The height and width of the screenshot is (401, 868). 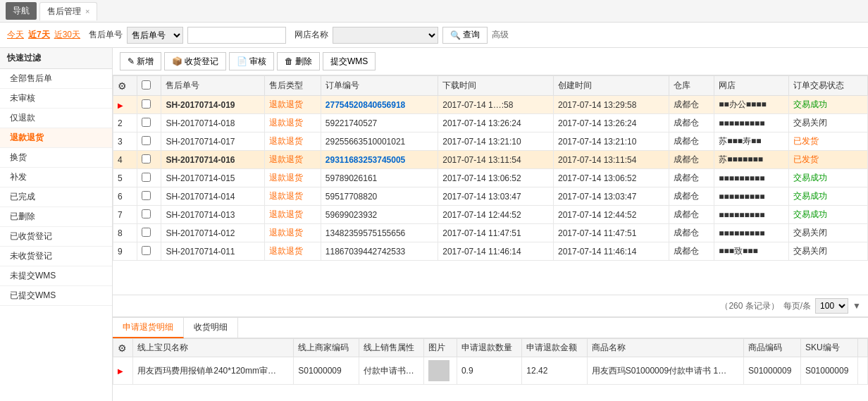 What do you see at coordinates (56, 237) in the screenshot?
I see `sidebar-item-8: 已收货登记` at bounding box center [56, 237].